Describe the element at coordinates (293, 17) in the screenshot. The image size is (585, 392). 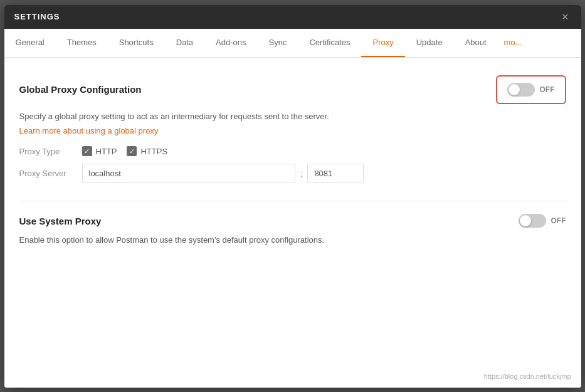
I see `titlebar: SETTINGS ×` at that location.